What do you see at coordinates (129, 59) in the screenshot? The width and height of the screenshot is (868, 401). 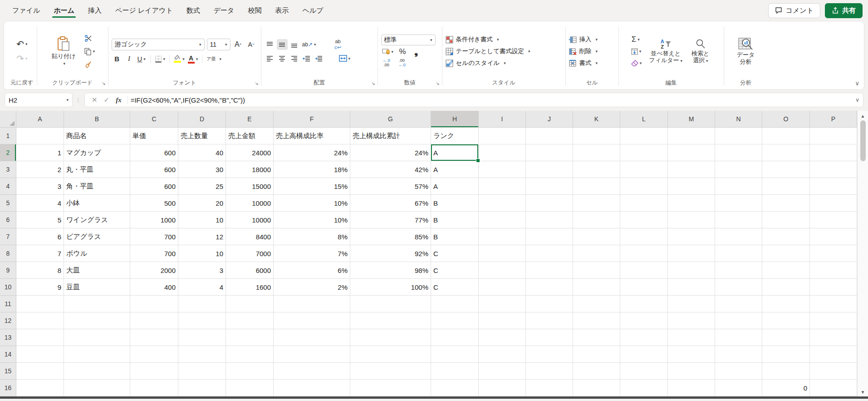 I see `italic-button: I` at bounding box center [129, 59].